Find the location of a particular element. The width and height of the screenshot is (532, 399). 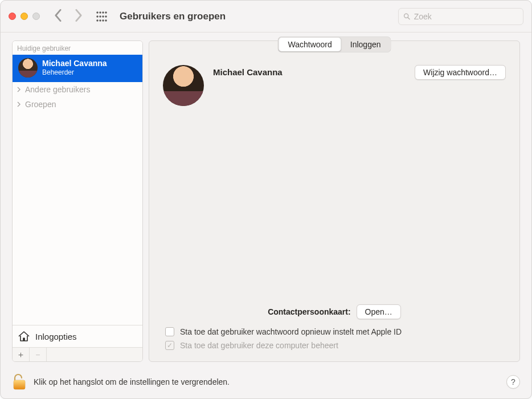

window-controls is located at coordinates (24, 16).